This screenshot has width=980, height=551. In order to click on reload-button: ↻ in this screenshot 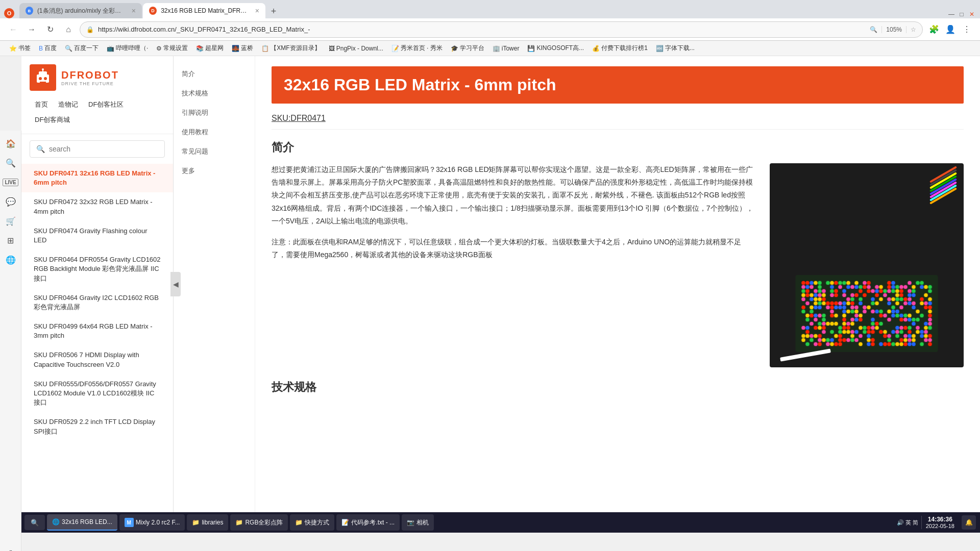, I will do `click(50, 30)`.